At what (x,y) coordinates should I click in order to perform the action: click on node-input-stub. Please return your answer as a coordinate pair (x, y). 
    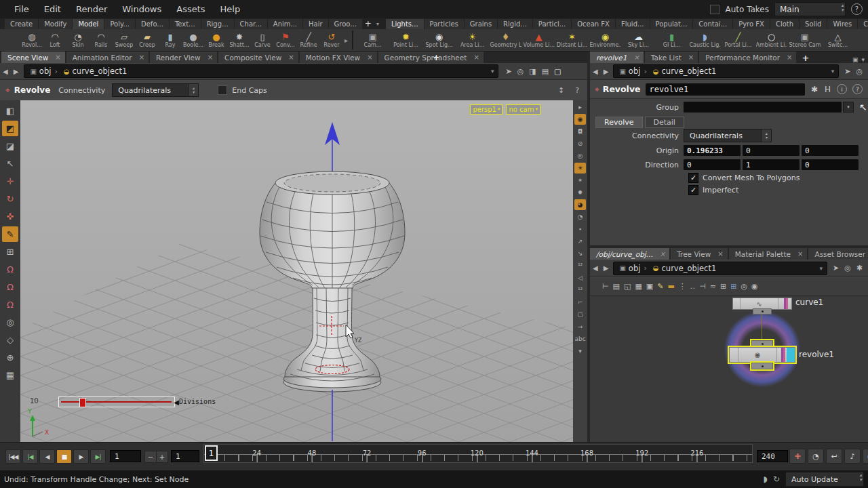
    Looking at the image, I should click on (762, 344).